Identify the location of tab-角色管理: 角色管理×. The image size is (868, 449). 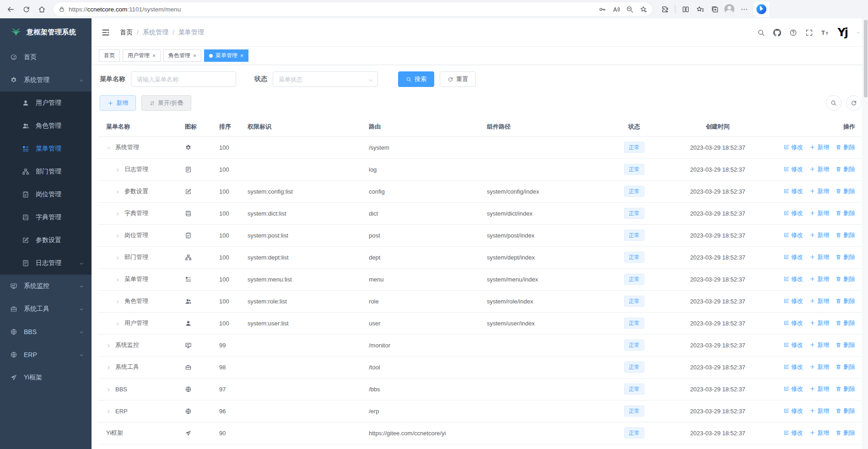
(182, 56).